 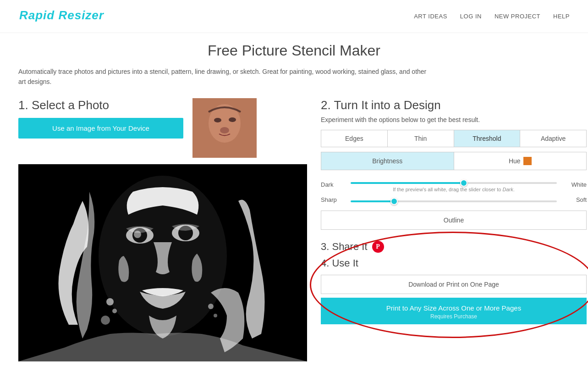 I want to click on svg-text: Rapid Resizer, so click(x=62, y=15).